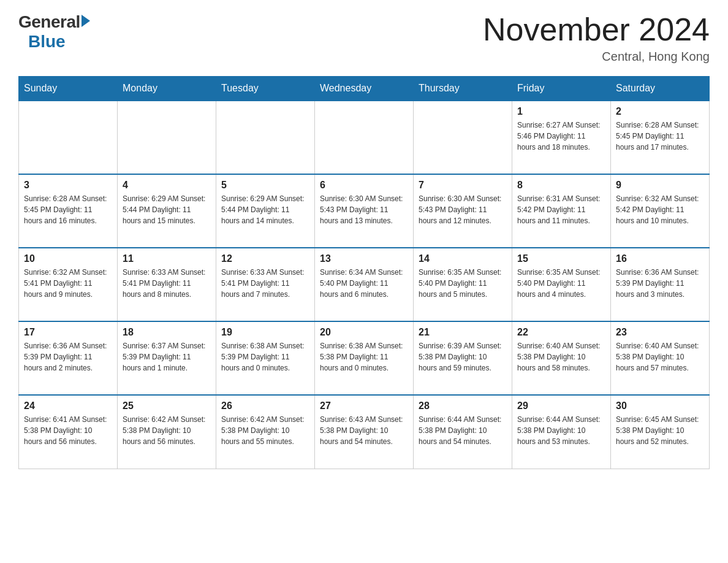 The height and width of the screenshot is (563, 728). Describe the element at coordinates (660, 259) in the screenshot. I see `day-number: 16` at that location.